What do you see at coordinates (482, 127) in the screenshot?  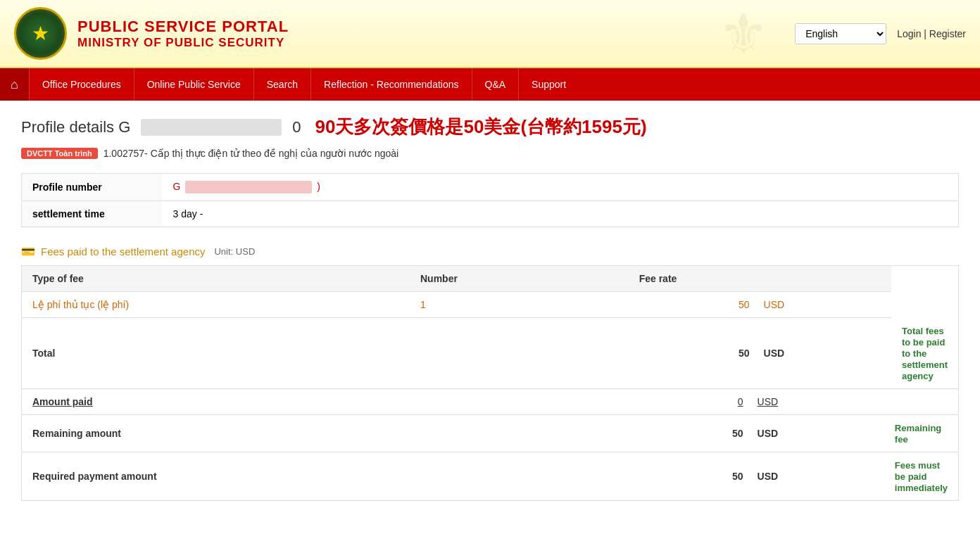 I see `chinese-annotation: 90天多次簽價格是50美金(台幣約1595元)` at bounding box center [482, 127].